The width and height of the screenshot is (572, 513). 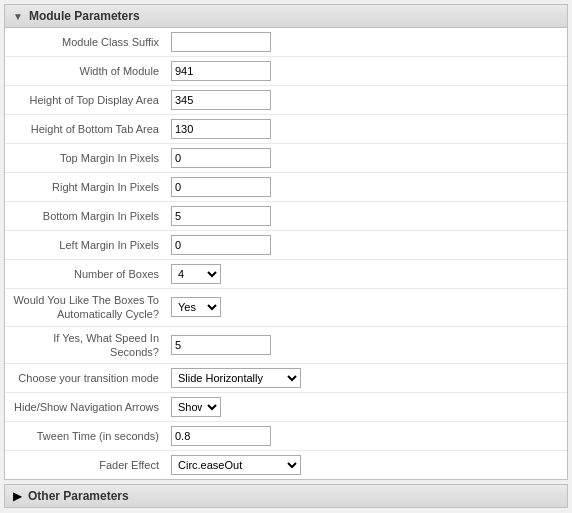 What do you see at coordinates (221, 71) in the screenshot?
I see `input-width-of-module` at bounding box center [221, 71].